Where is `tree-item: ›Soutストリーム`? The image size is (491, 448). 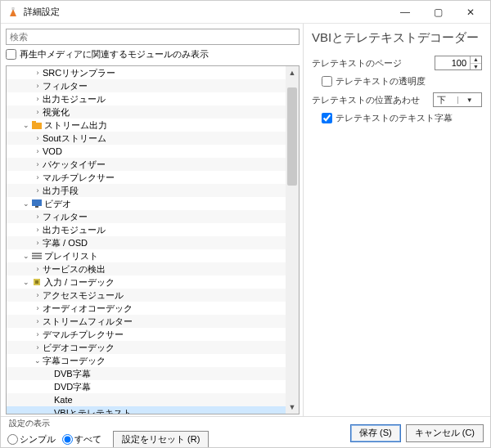 tree-item: ›Soutストリーム is located at coordinates (146, 138).